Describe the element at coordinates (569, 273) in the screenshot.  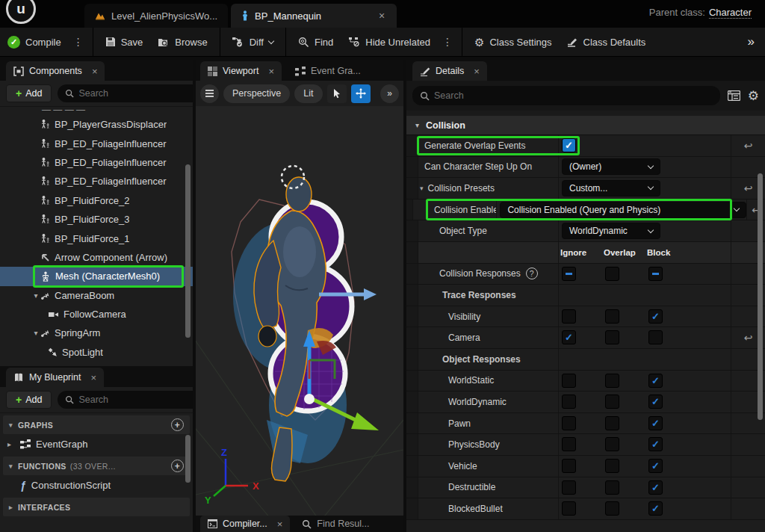
I see `checkbox-collision-responses-ignore` at that location.